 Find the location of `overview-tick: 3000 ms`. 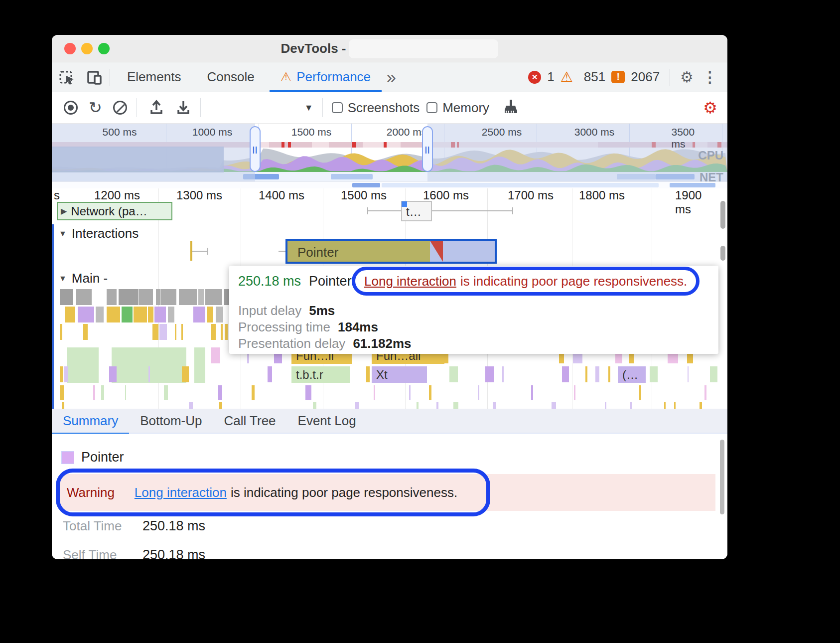

overview-tick: 3000 ms is located at coordinates (595, 132).